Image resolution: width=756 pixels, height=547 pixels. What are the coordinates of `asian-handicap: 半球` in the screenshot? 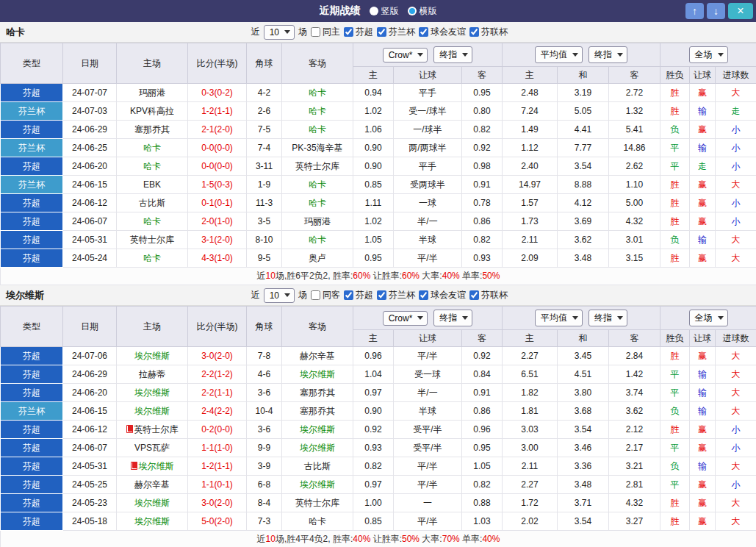 It's located at (428, 412).